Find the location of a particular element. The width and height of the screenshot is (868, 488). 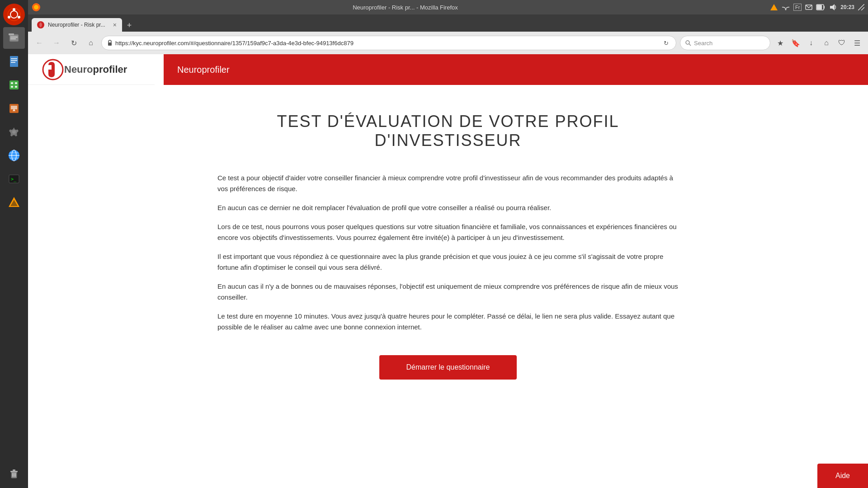

language-indicator: Fr is located at coordinates (797, 7).